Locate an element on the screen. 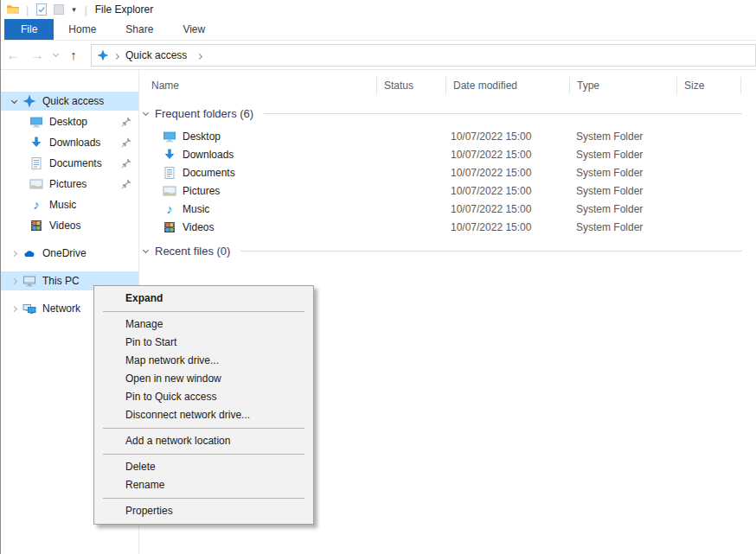  sidebar-item-downloads: Downloads is located at coordinates (69, 143).